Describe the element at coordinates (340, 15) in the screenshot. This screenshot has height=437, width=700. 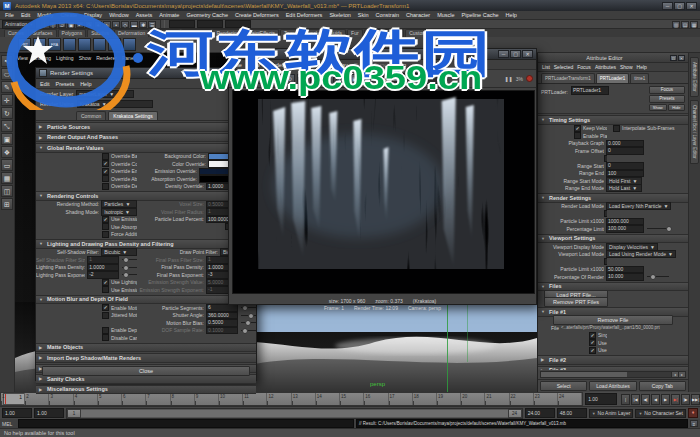
I see `menu-item: Skeleton` at that location.